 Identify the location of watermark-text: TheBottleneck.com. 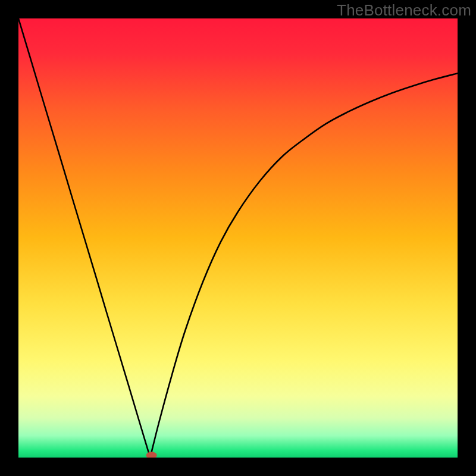
(404, 11).